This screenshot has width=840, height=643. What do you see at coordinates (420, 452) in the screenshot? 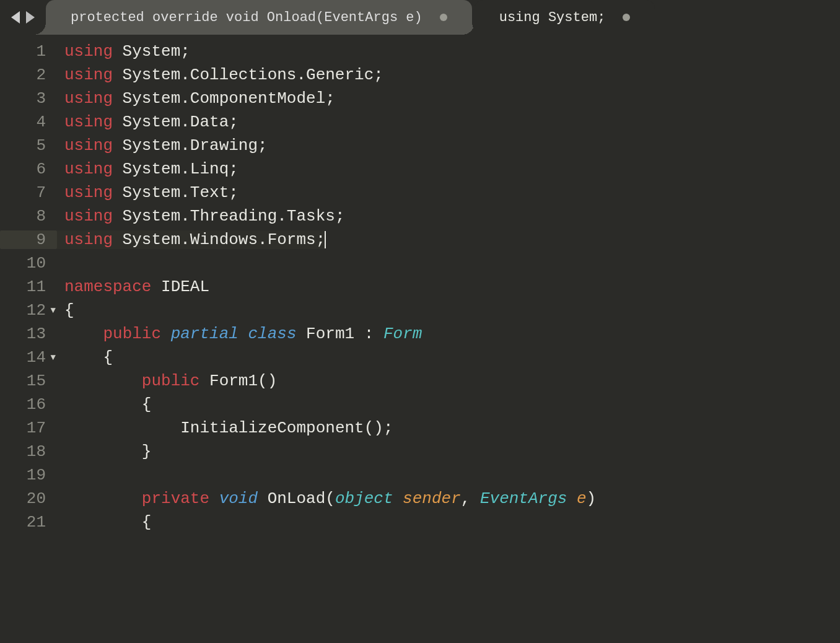
I see `code-line: 18 }` at bounding box center [420, 452].